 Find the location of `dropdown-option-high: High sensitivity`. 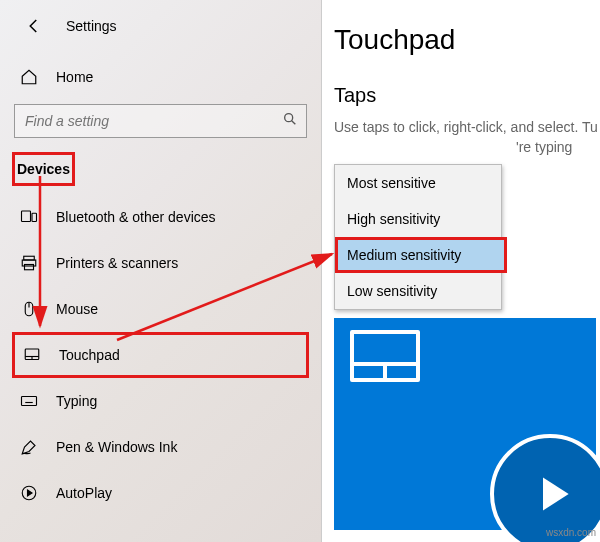

dropdown-option-high: High sensitivity is located at coordinates (418, 219).